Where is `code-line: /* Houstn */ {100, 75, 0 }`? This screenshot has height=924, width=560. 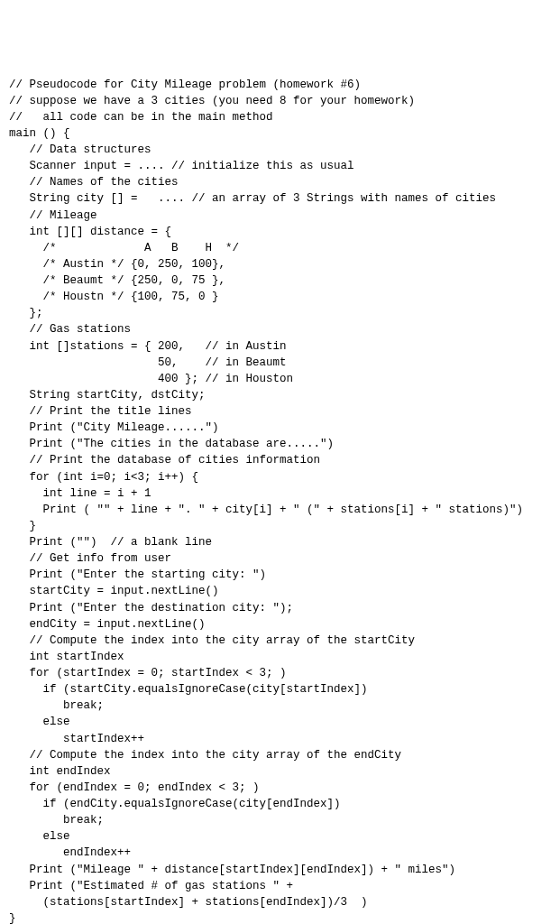 code-line: /* Houstn */ {100, 75, 0 } is located at coordinates (280, 297).